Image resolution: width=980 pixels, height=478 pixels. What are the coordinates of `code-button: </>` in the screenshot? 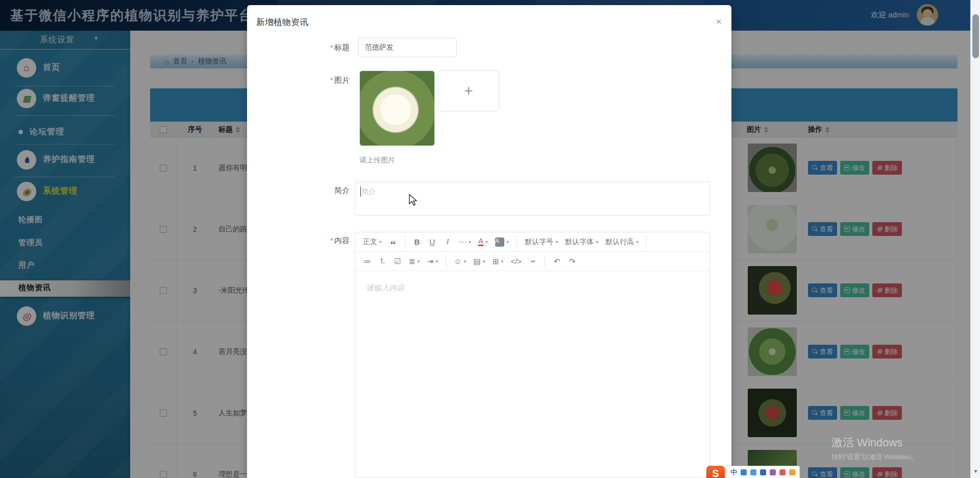 It's located at (516, 261).